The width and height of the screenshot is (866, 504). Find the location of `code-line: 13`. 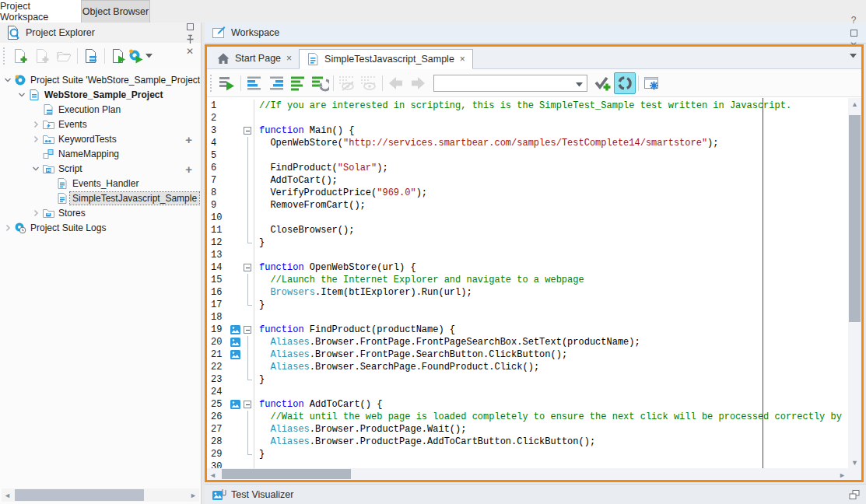

code-line: 13 is located at coordinates (528, 255).